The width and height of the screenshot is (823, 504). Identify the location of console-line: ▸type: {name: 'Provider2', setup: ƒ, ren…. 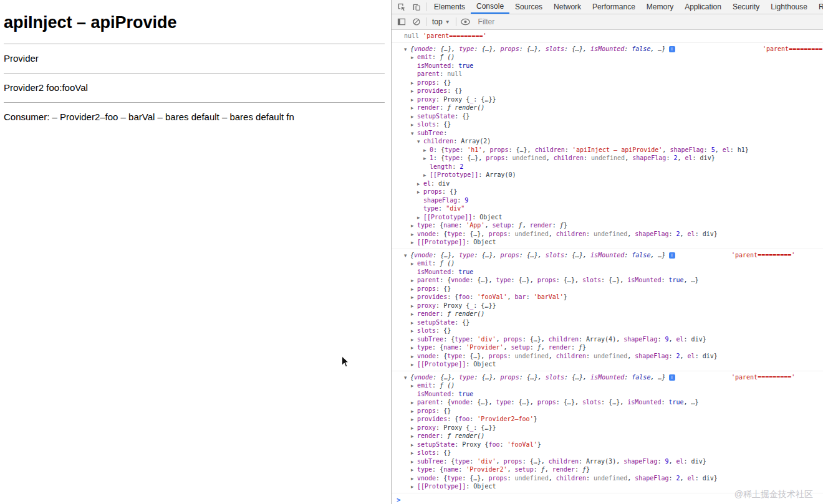
(607, 470).